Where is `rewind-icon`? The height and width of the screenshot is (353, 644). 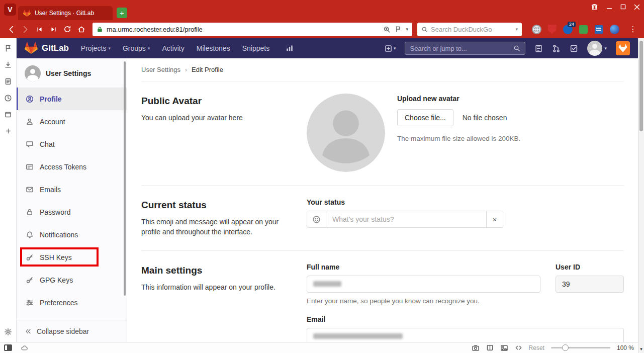
rewind-icon is located at coordinates (39, 29).